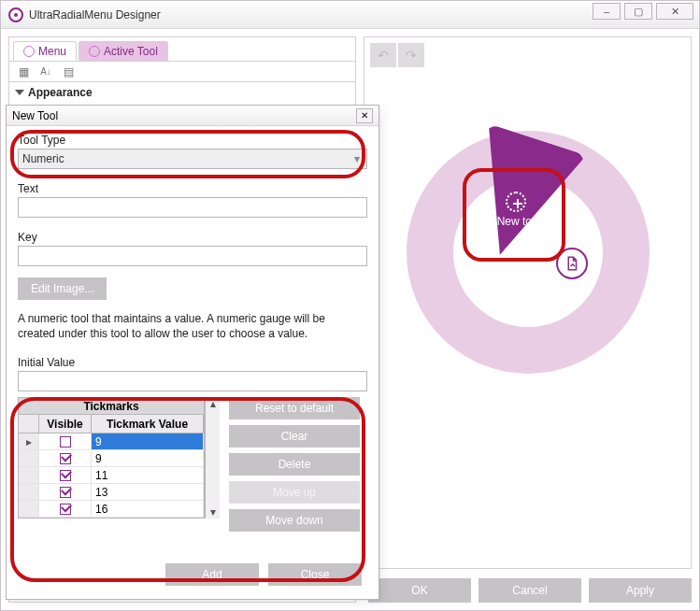 This screenshot has width=700, height=611. I want to click on row-indicator: ▸, so click(29, 441).